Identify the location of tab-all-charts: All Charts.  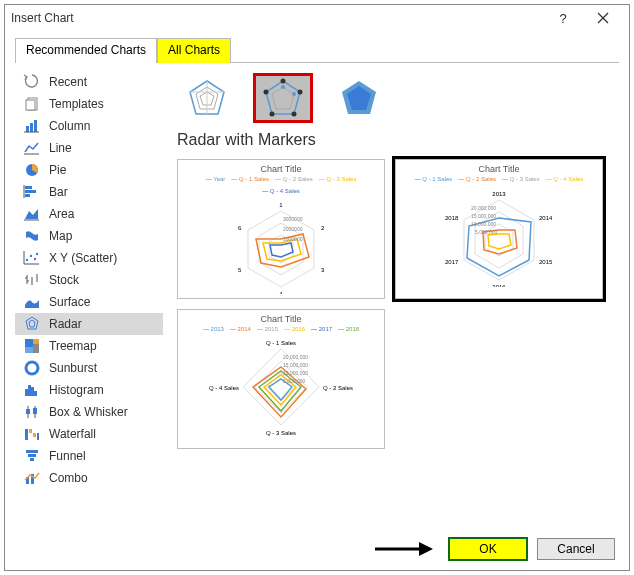
(194, 50).